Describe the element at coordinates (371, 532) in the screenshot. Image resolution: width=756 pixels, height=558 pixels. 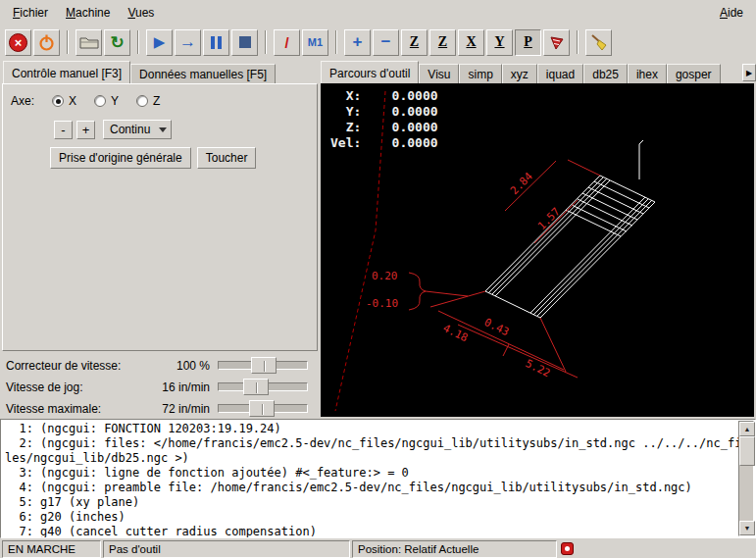
I see `gcode-line: 7: g40 (cancel cutter radius compensatio…` at that location.